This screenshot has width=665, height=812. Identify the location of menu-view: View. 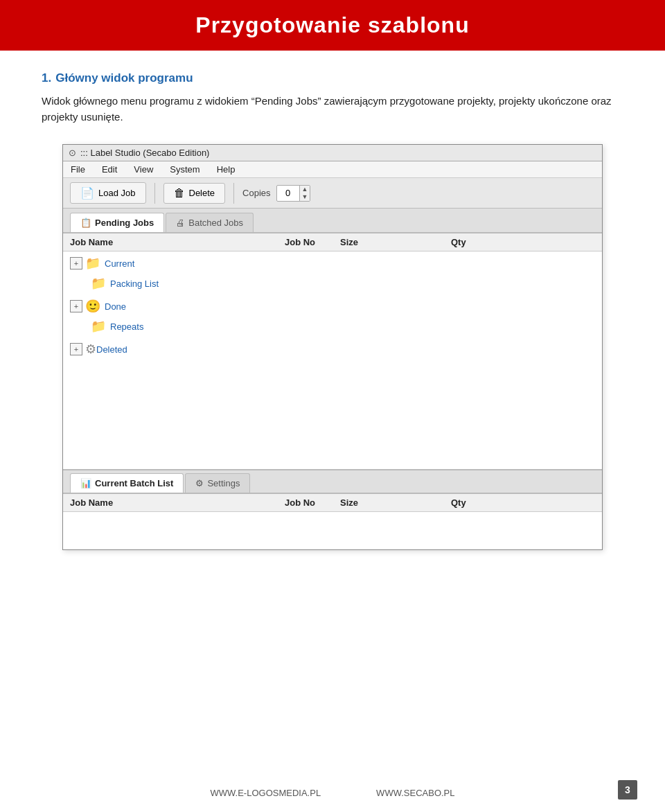
(143, 169).